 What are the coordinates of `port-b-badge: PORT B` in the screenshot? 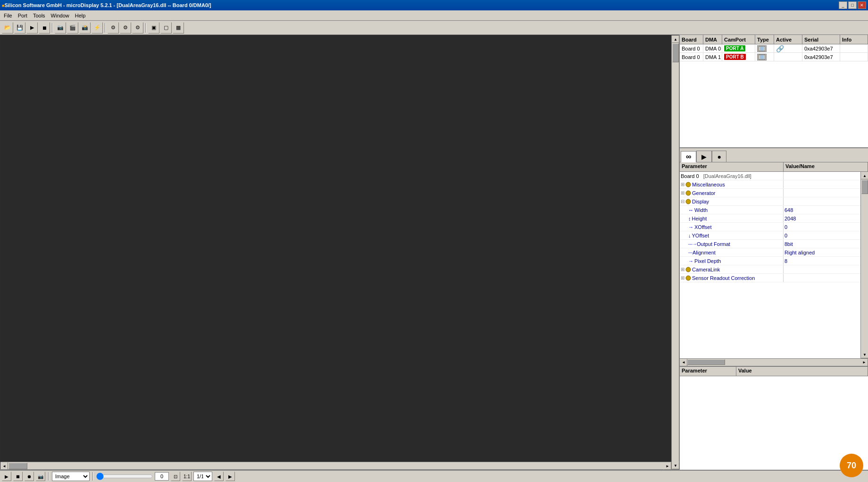 It's located at (735, 57).